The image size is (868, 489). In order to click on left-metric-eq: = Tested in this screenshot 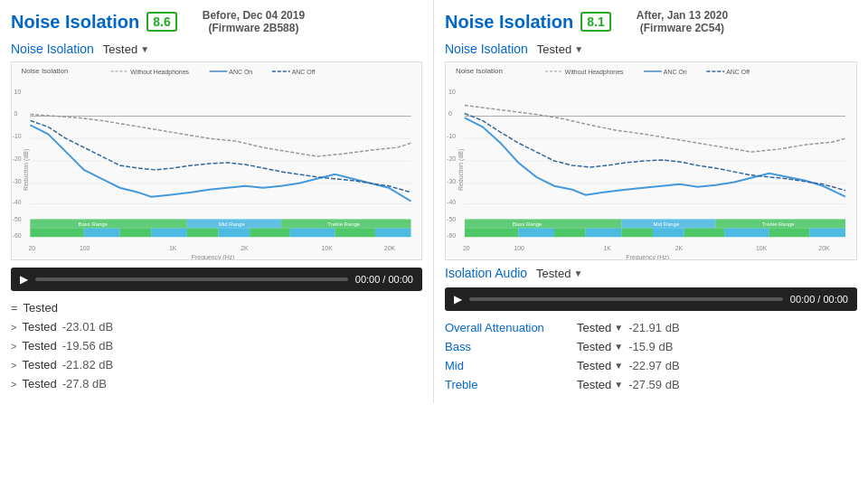, I will do `click(217, 307)`.